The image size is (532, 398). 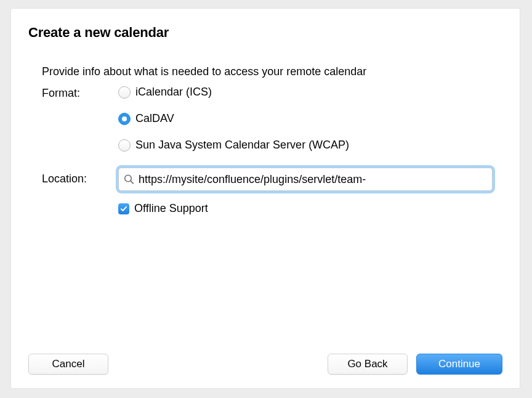 I want to click on dialog-description: Provide info about what is needed to acc…, so click(x=272, y=71).